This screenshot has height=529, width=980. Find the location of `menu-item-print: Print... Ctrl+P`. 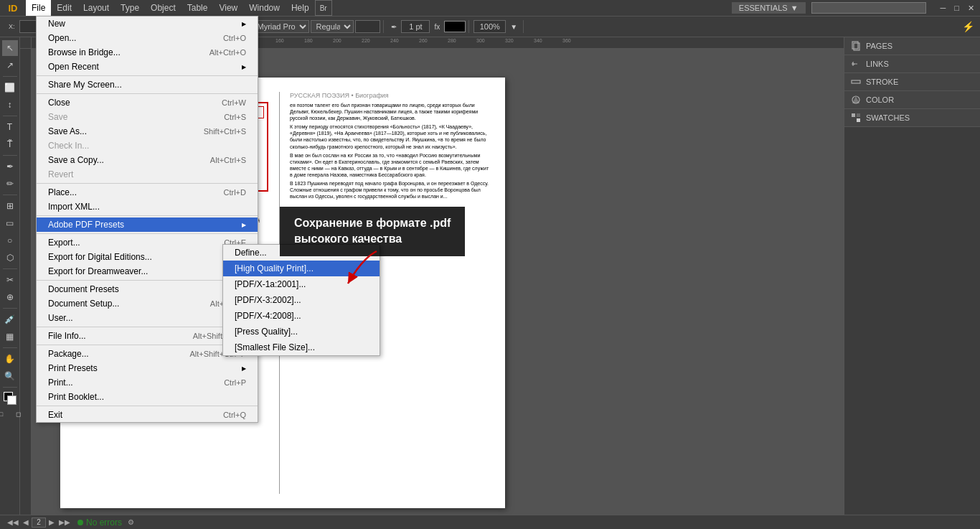

menu-item-print: Print... Ctrl+P is located at coordinates (147, 383).